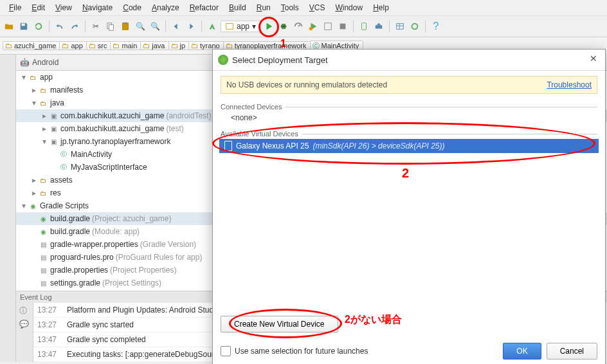  Describe the element at coordinates (409, 134) in the screenshot. I see `available-devices-label: Available Virtual Devices` at that location.